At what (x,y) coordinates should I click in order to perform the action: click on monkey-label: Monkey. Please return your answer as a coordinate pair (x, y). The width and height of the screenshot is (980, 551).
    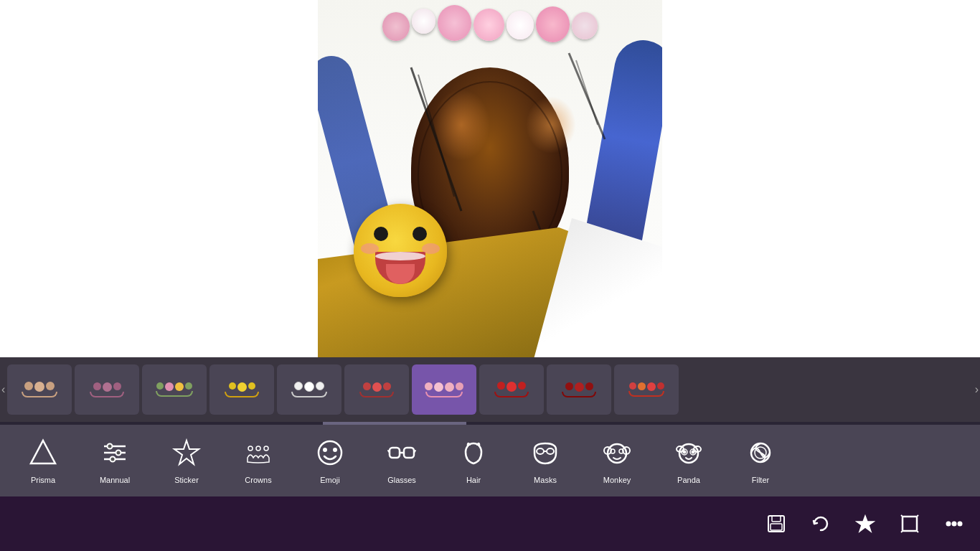
    Looking at the image, I should click on (617, 480).